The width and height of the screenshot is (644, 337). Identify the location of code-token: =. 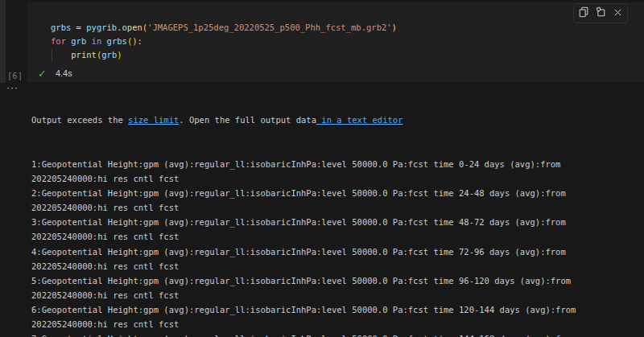
(79, 27).